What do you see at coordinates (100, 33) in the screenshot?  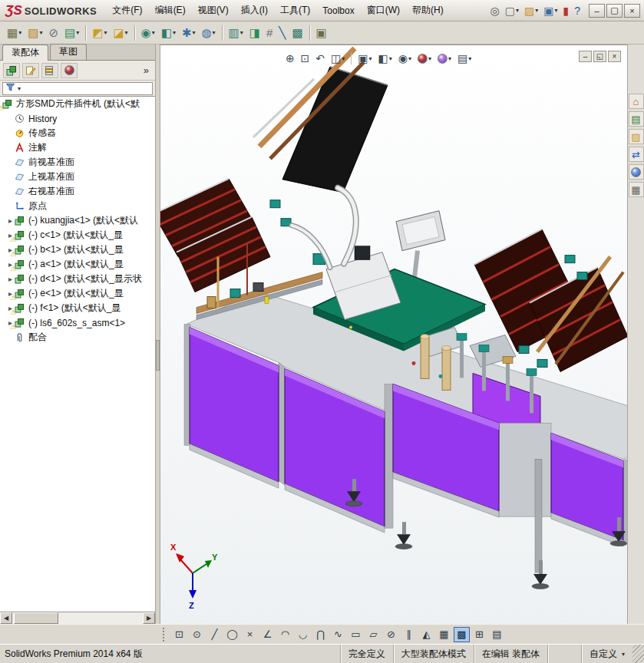 I see `component-pattern-button: ◩▾` at bounding box center [100, 33].